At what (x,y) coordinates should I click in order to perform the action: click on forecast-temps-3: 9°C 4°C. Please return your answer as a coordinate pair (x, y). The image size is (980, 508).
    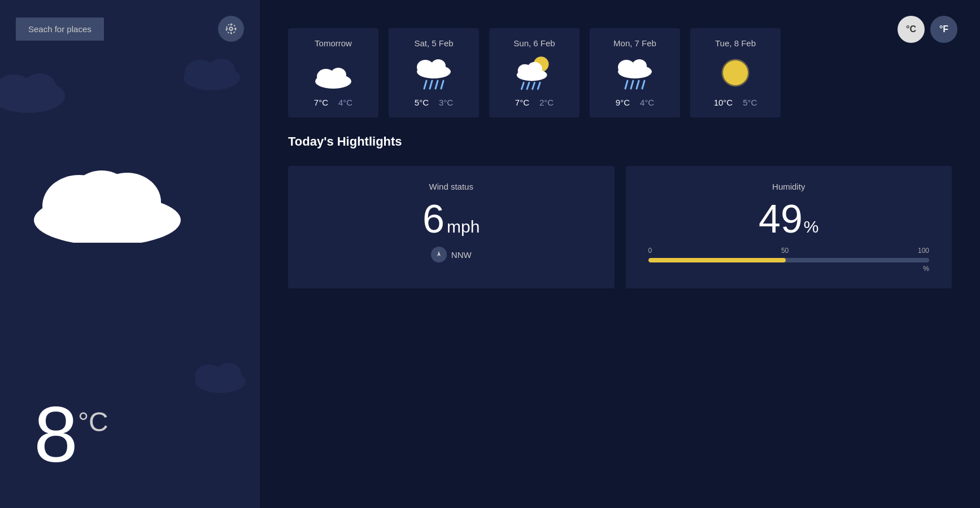
    Looking at the image, I should click on (635, 103).